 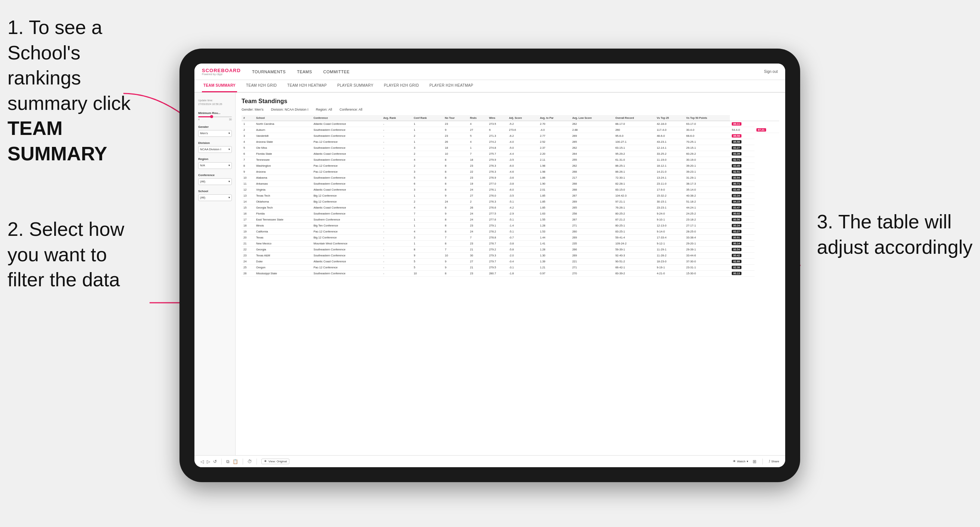 What do you see at coordinates (511, 208) in the screenshot?
I see `table-row: 15Georgia TechAtlantic Coast Conference-…` at bounding box center [511, 208].